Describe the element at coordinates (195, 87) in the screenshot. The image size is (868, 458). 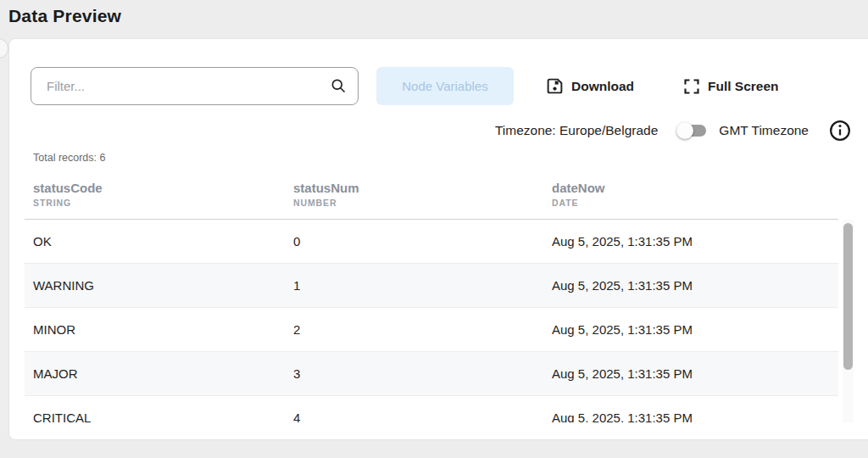
I see `filter-input` at that location.